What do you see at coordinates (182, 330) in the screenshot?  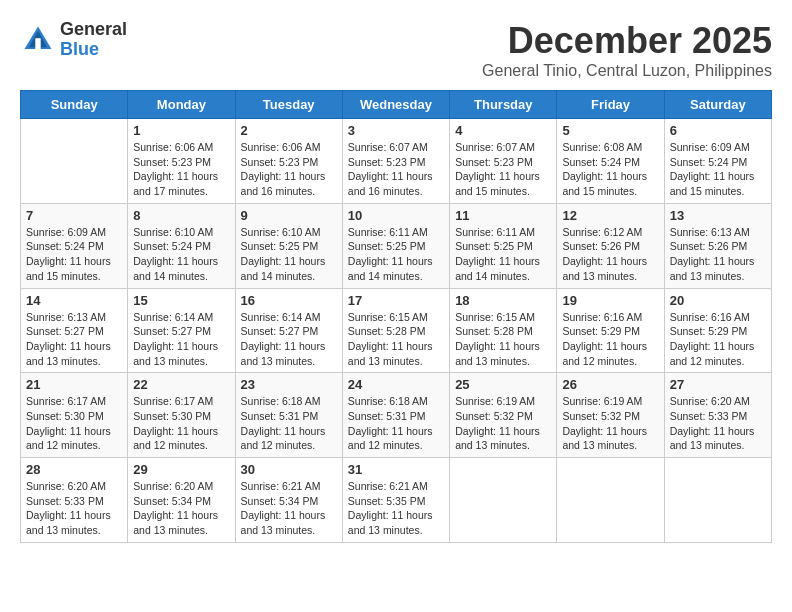 I see `calendar-cell: 15Sunrise: 6:14 AM Sunset: 5:27 PM Dayli…` at bounding box center [182, 330].